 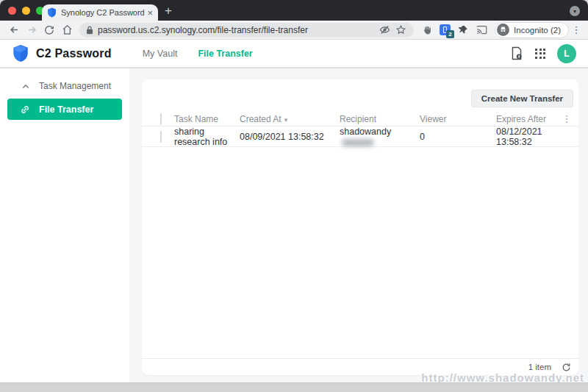 I want to click on refresh-icon, so click(x=566, y=368).